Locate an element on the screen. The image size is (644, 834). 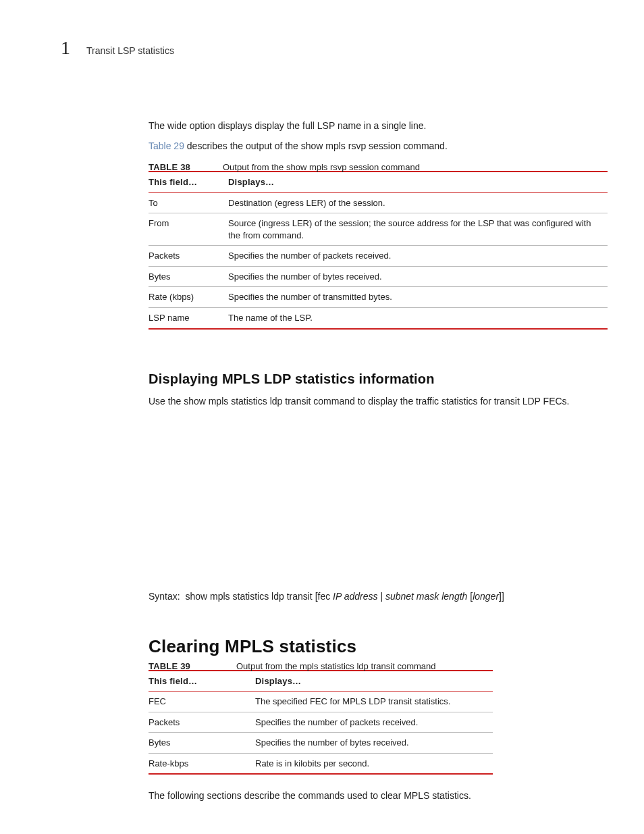
ldp-paragraph: Use the show mpls statistics ldp transit… is located at coordinates (378, 402).